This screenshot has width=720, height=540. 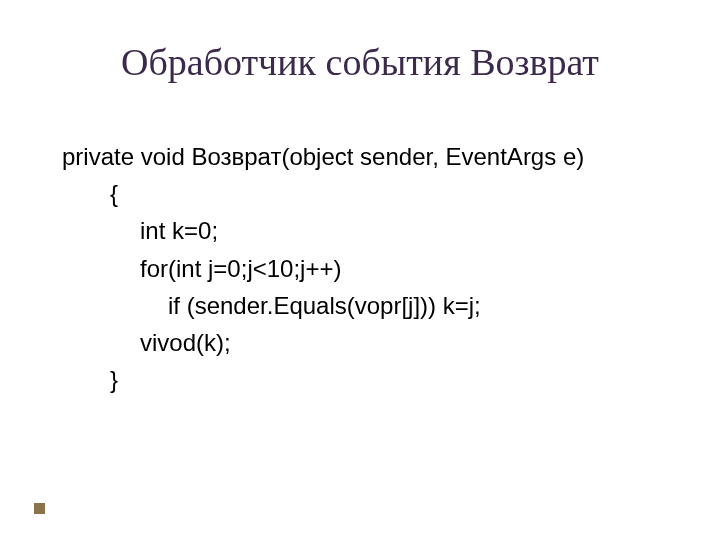 What do you see at coordinates (360, 62) in the screenshot?
I see `slide-title: Обработчик события Возврат` at bounding box center [360, 62].